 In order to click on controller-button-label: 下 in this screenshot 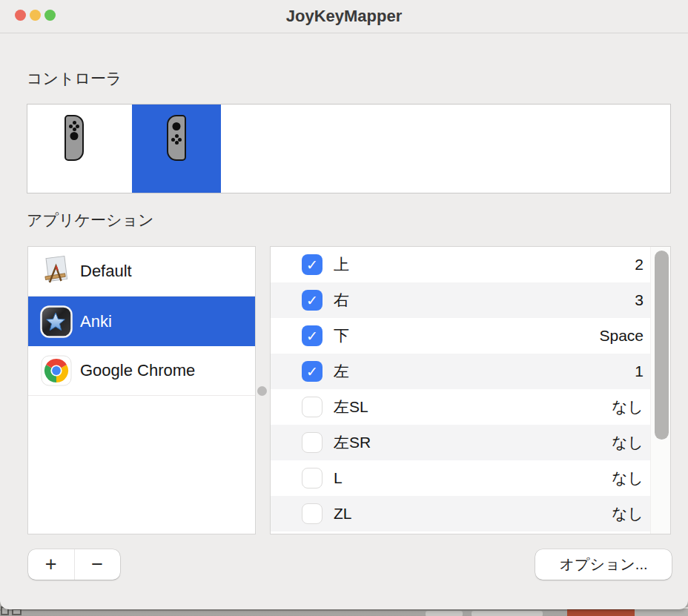, I will do `click(341, 336)`.